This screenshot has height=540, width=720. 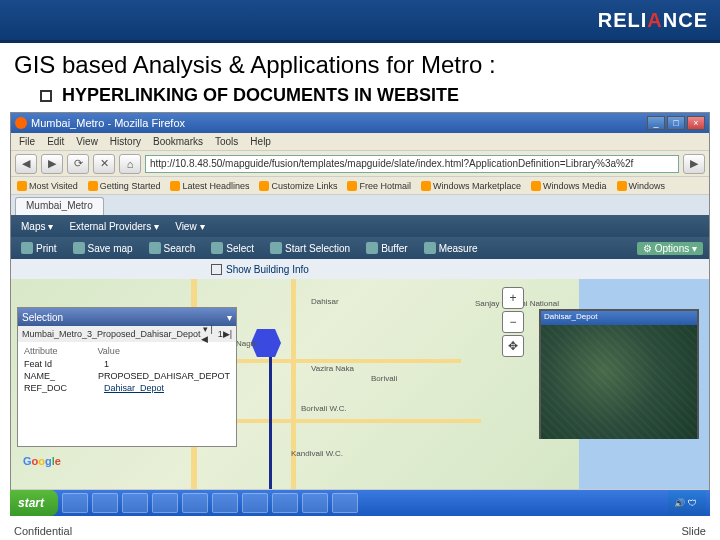 What do you see at coordinates (513, 346) in the screenshot?
I see `pan-button: ✥` at bounding box center [513, 346].